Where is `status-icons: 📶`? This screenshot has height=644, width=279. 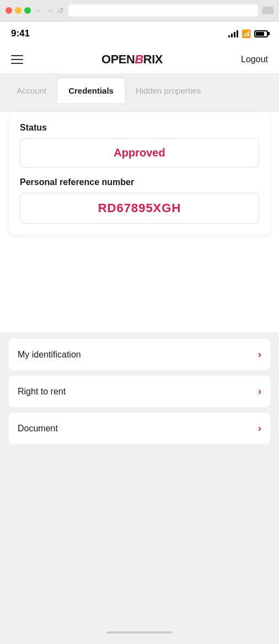
status-icons: 📶 is located at coordinates (248, 34).